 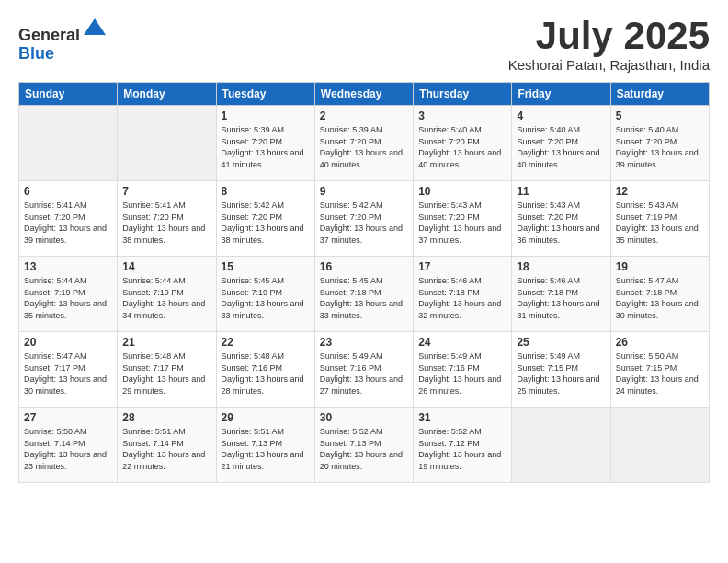 What do you see at coordinates (660, 223) in the screenshot?
I see `day-info: Sunrise: 5:43 AM Sunset: 7:19 PM Dayligh…` at bounding box center [660, 223].